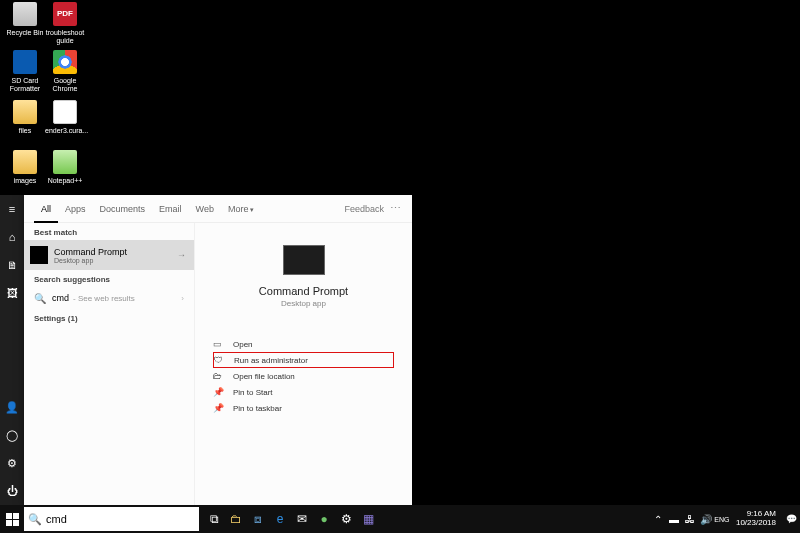  Describe the element at coordinates (304, 291) in the screenshot. I see `preview-title: Command Prompt` at that location.